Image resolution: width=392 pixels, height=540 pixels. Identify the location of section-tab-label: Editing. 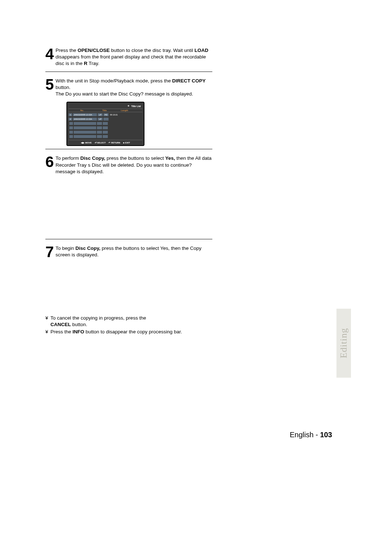
(344, 343).